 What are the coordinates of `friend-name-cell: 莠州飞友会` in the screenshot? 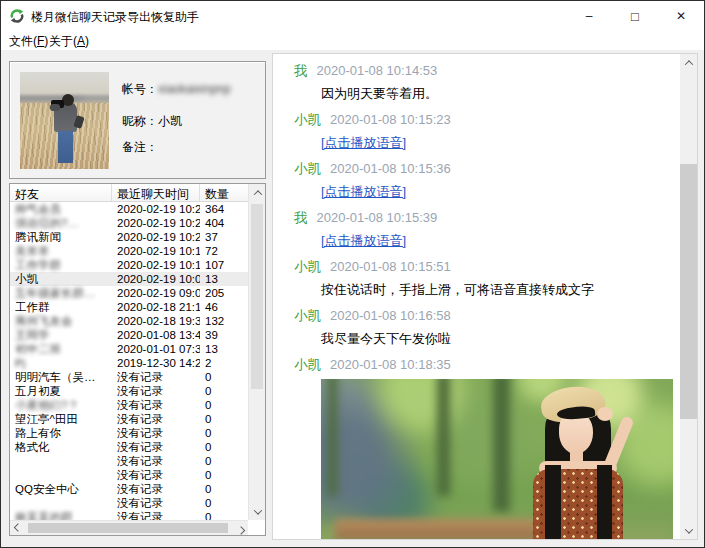 It's located at (61, 321).